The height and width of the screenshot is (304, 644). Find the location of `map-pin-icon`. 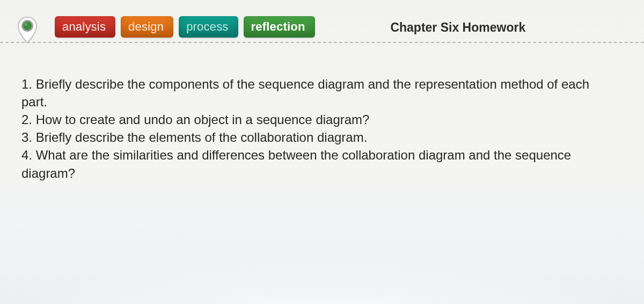

map-pin-icon is located at coordinates (27, 30).